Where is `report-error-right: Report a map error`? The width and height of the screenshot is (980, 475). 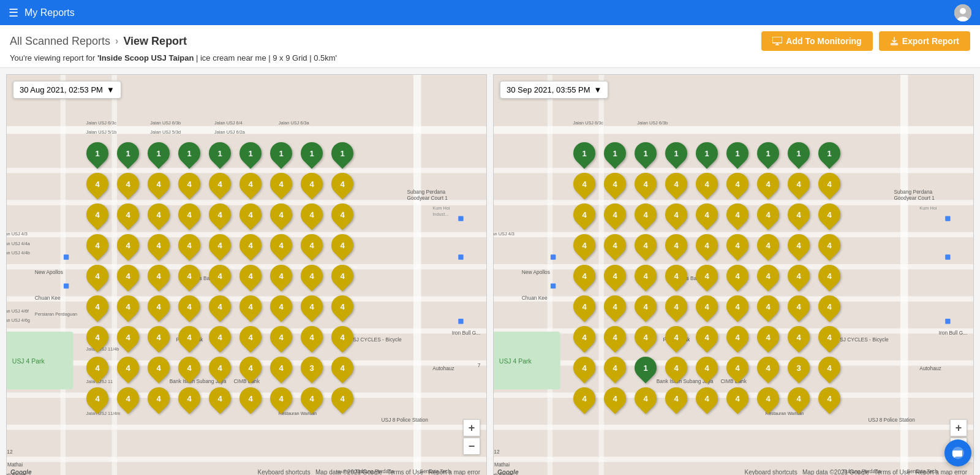 report-error-right: Report a map error is located at coordinates (941, 472).